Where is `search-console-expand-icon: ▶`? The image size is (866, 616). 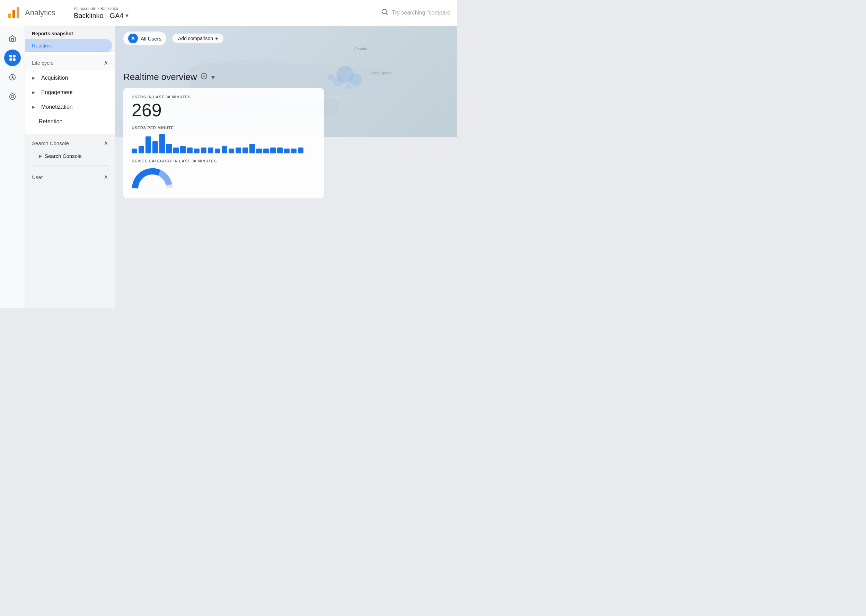 search-console-expand-icon: ▶ is located at coordinates (40, 156).